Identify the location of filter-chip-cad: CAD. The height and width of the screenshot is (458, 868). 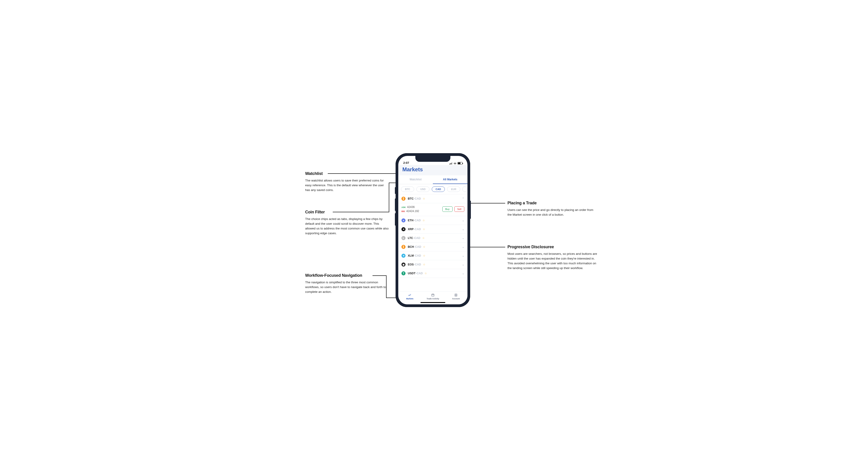
(438, 189).